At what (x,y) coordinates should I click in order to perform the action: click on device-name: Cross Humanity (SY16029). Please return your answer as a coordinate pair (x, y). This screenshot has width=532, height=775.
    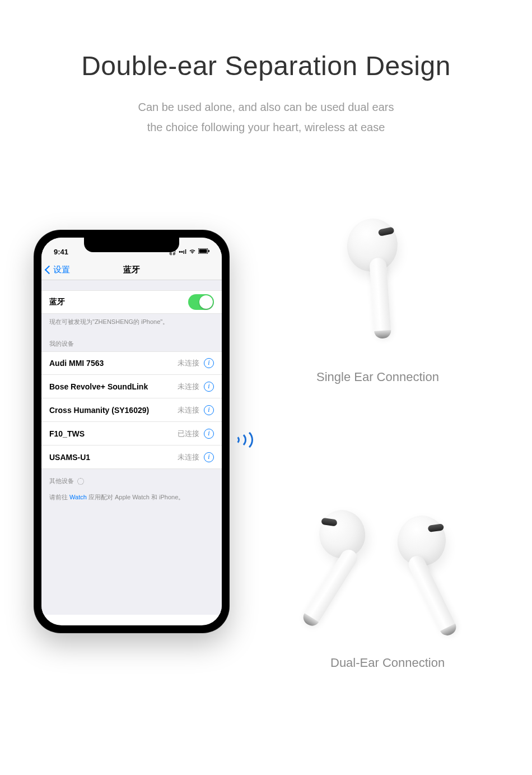
    Looking at the image, I should click on (113, 410).